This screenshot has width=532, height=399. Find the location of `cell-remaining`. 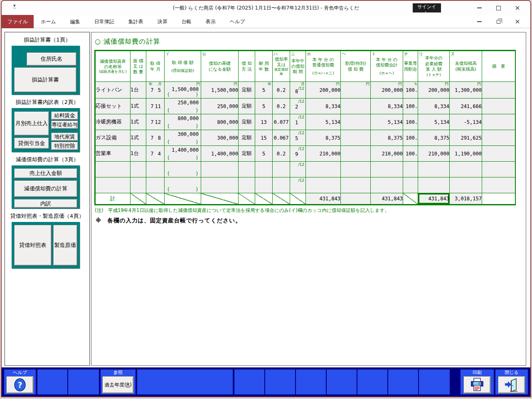

cell-remaining is located at coordinates (466, 170).